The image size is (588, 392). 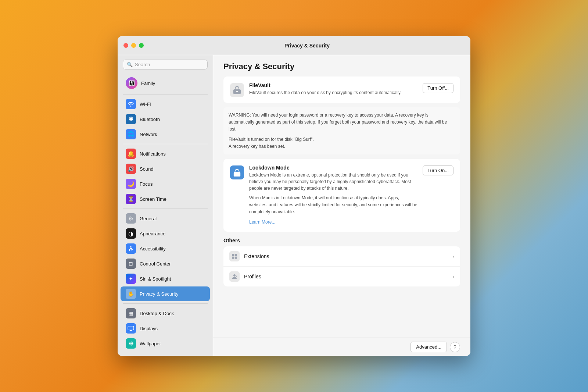 I want to click on lockdown-icon, so click(x=237, y=172).